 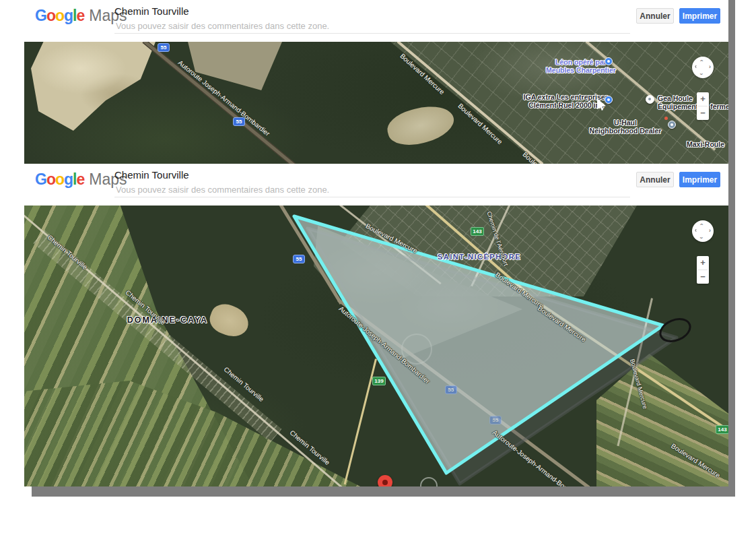 I want to click on poi-label-line: Gea Houle, so click(x=693, y=98).